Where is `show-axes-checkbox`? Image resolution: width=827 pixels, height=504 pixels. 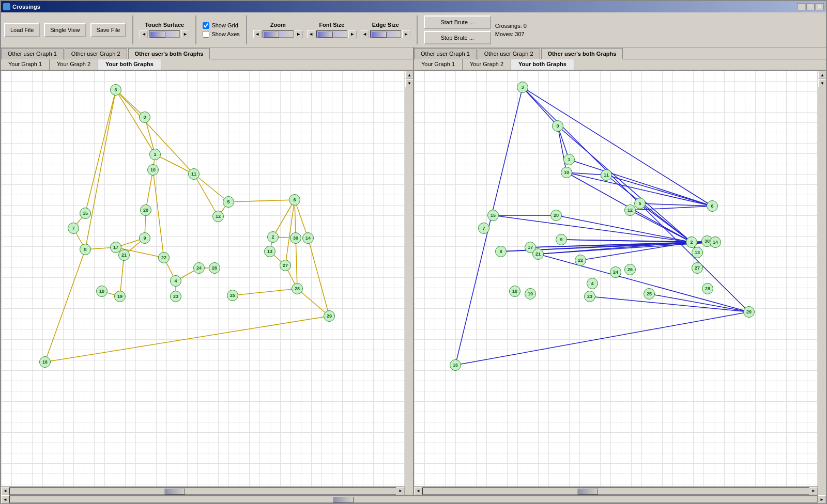 show-axes-checkbox is located at coordinates (206, 34).